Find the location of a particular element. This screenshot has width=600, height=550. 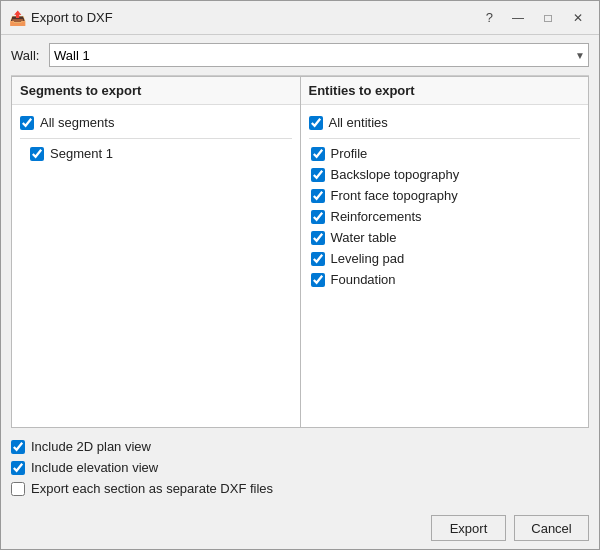

segment-1-row: Segment 1 is located at coordinates (156, 154).